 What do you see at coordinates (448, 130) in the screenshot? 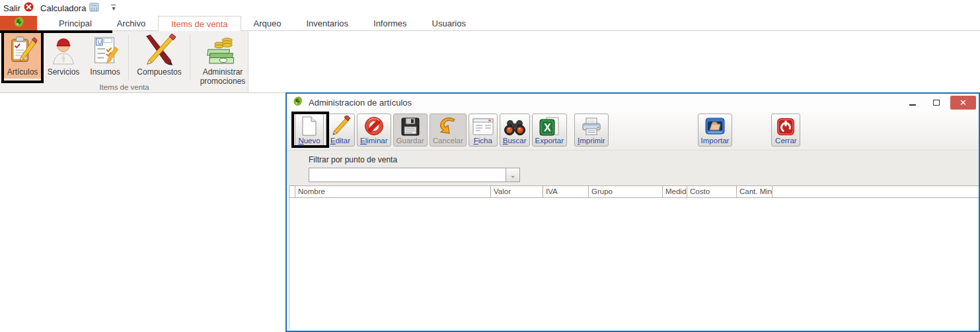
I see `cancelar-button: Cancelar` at bounding box center [448, 130].